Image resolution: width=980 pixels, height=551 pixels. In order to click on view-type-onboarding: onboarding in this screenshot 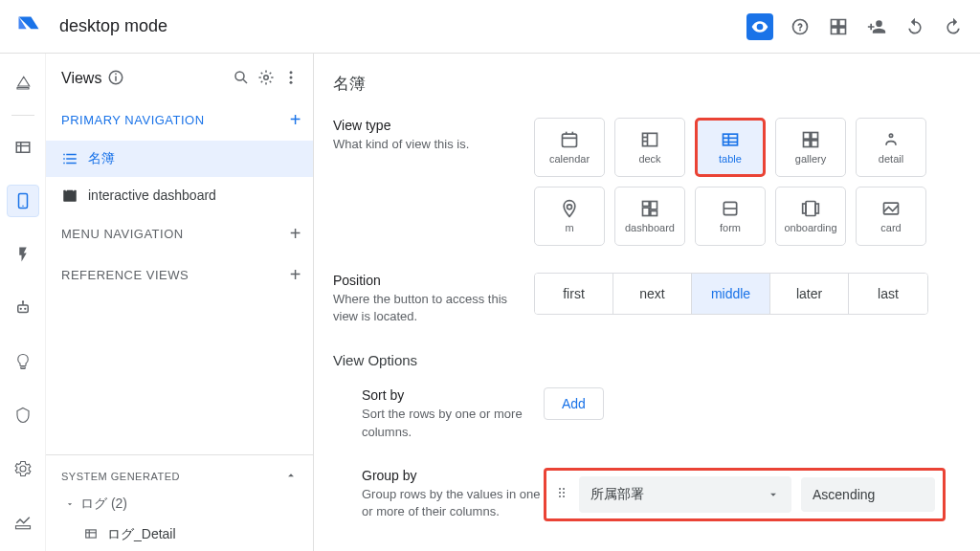, I will do `click(811, 216)`.